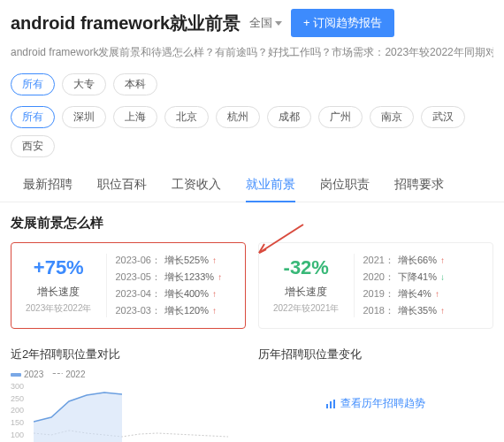 Image resolution: width=504 pixels, height=442 pixels. Describe the element at coordinates (177, 311) in the screenshot. I see `stat-row: 2023-03：增长120%↑` at that location.